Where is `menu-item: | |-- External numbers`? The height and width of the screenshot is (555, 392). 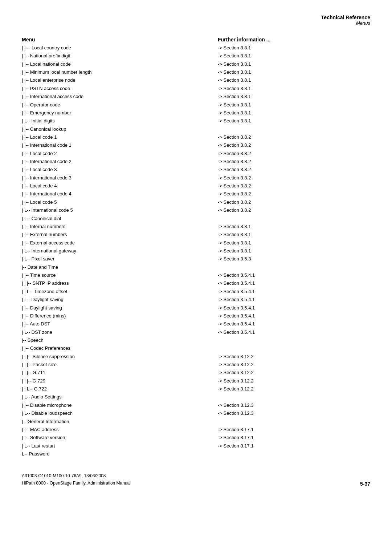 menu-item: | |-- External numbers is located at coordinates (116, 235).